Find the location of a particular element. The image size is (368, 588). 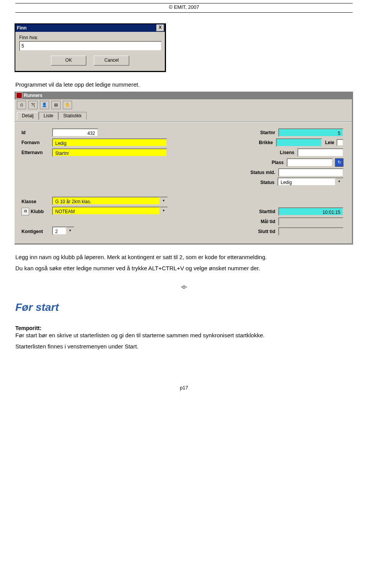

separator: -o- is located at coordinates (184, 287).